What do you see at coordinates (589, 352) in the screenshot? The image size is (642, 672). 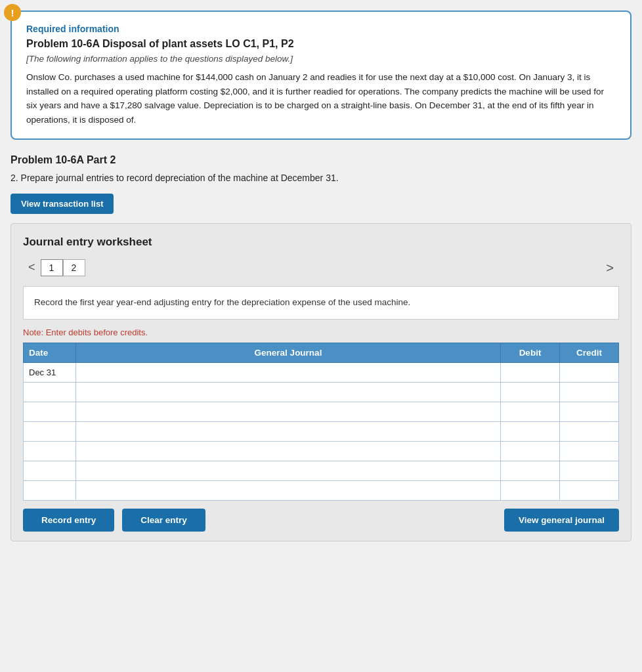 I see `col-header-credit: Credit` at bounding box center [589, 352].